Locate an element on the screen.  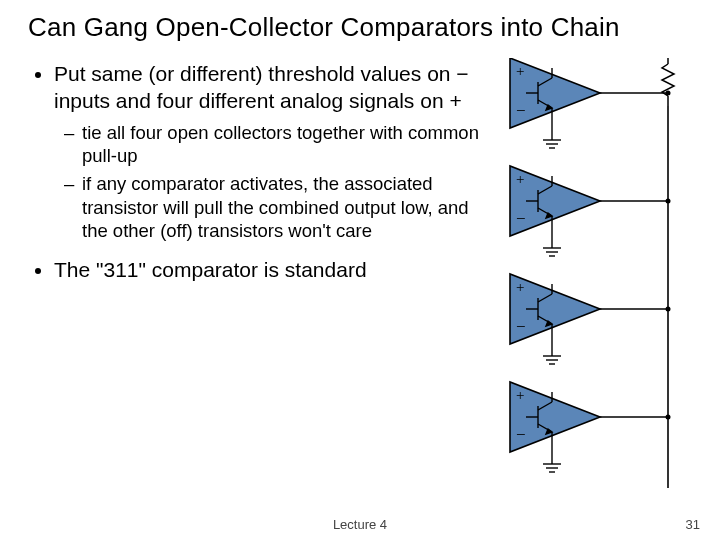
sub-bullet-1a: tie all four open collectors together wi… is located at coordinates (285, 144).